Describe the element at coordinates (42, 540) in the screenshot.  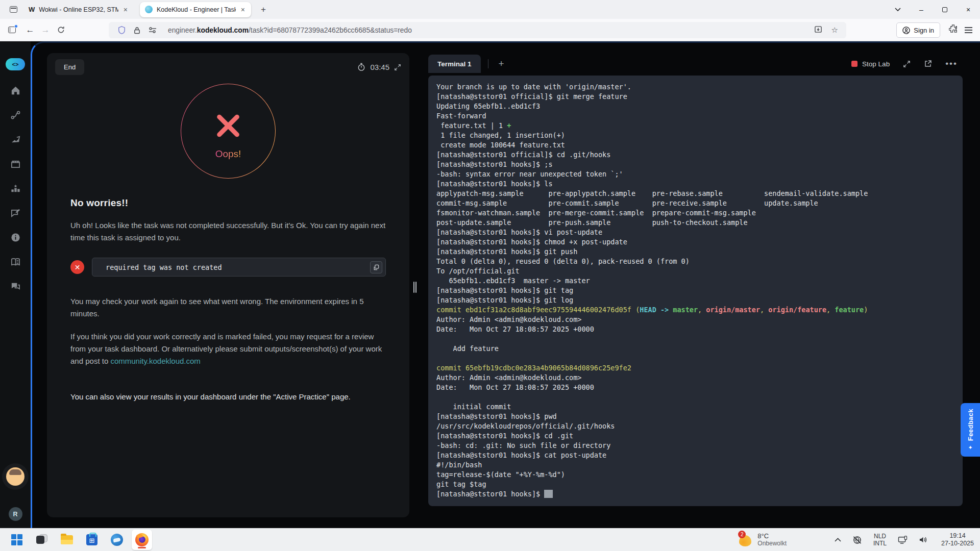
I see `task-view-button` at that location.